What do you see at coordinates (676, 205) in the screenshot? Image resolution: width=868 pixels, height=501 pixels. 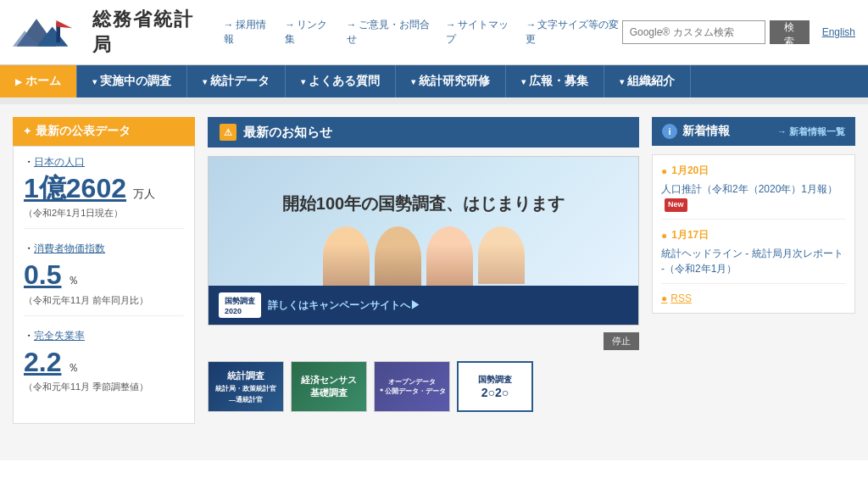 I see `new-badge: New` at bounding box center [676, 205].